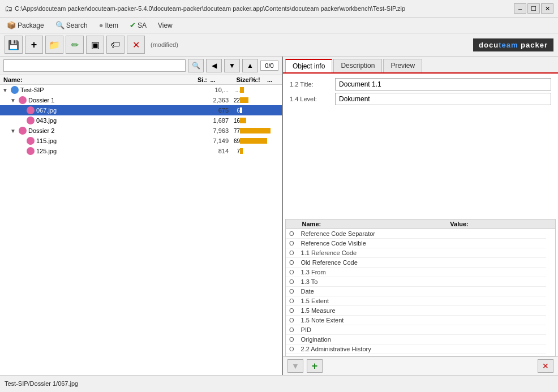  What do you see at coordinates (91, 80) in the screenshot?
I see `tree-header-name: Name:` at bounding box center [91, 80].